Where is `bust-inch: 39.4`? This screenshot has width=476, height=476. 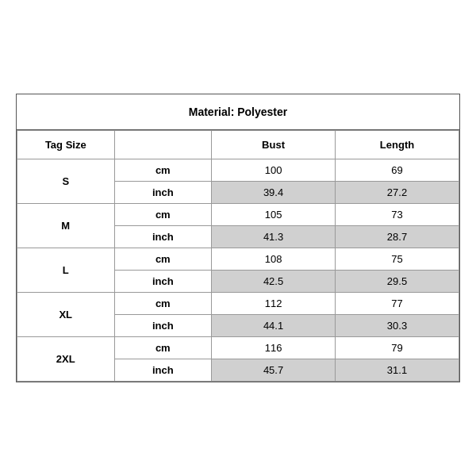 bust-inch: 39.4 is located at coordinates (274, 193).